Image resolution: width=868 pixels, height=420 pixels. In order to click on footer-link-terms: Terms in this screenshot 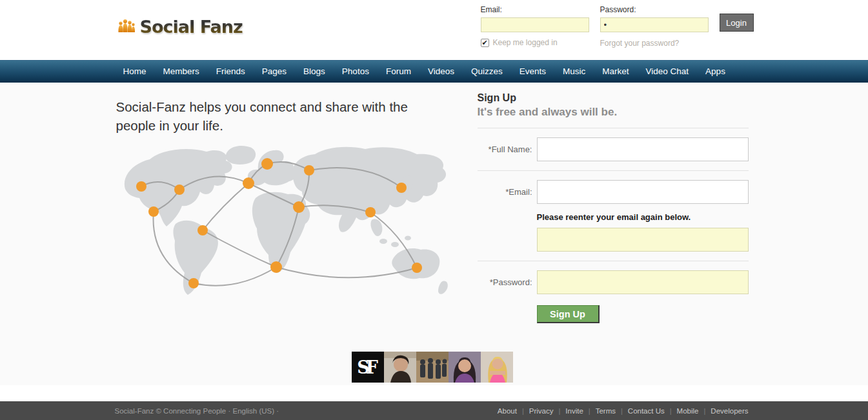, I will do `click(605, 411)`.